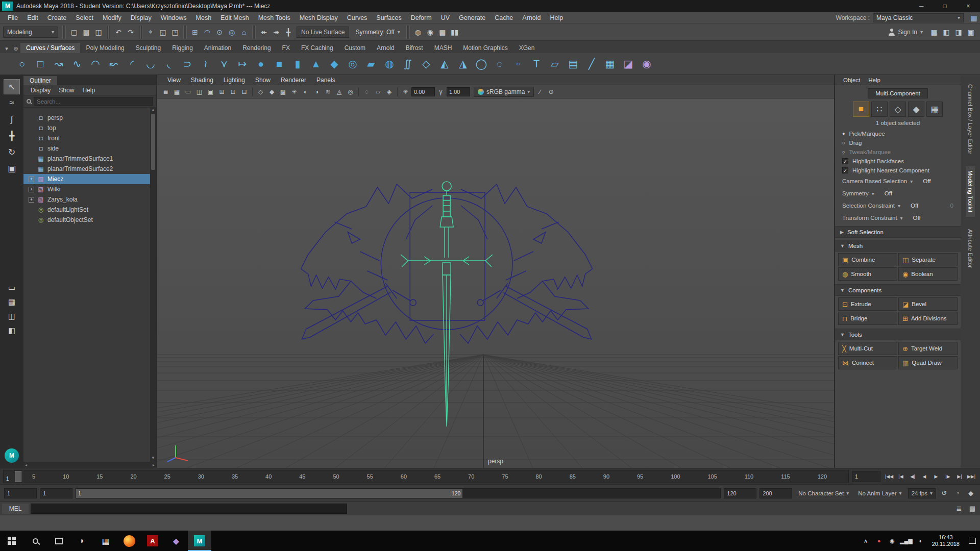  Describe the element at coordinates (935, 109) in the screenshot. I see `uv-mode-icon: ▦` at that location.